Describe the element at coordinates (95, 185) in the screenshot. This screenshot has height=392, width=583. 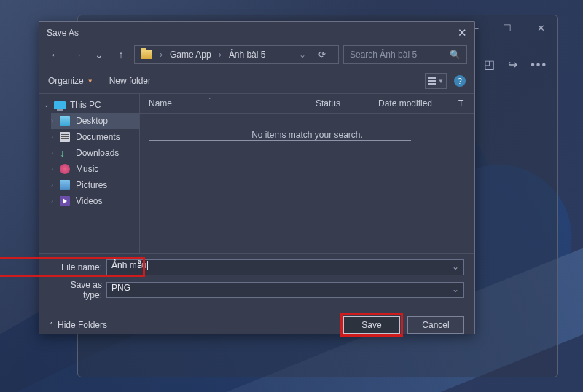
I see `sidebar-item-pictures: › Pictures` at that location.